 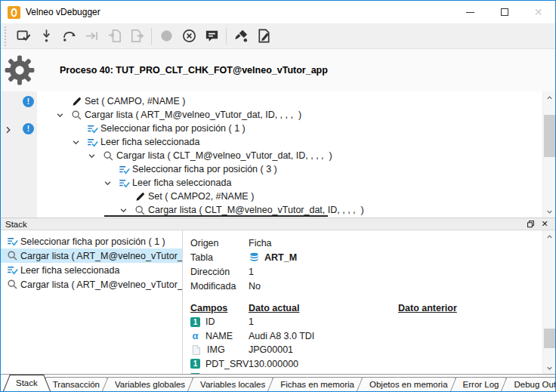 What do you see at coordinates (290, 196) in the screenshot?
I see `tree-row: Set ( CAMPO2, #NAME )` at bounding box center [290, 196].